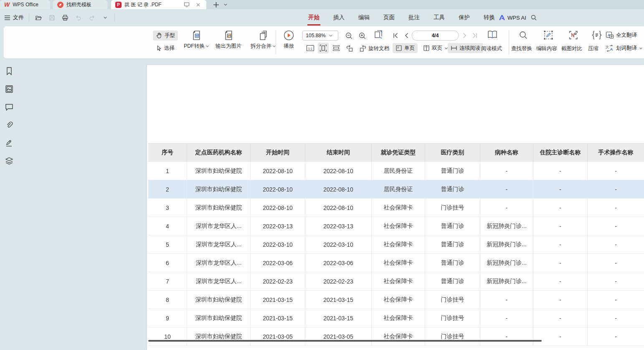 The image size is (644, 350). I want to click on continuous-reading-button: 连续阅读, so click(465, 48).